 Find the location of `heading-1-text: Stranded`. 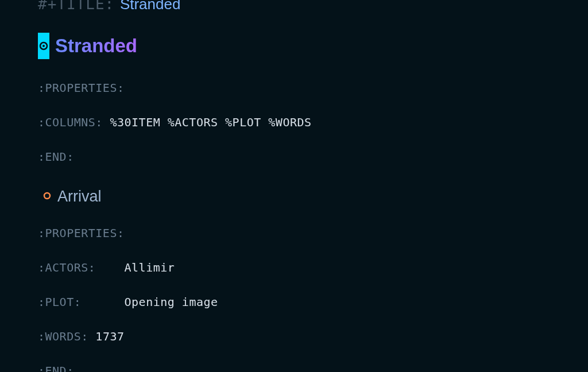

heading-1-text: Stranded is located at coordinates (96, 46).